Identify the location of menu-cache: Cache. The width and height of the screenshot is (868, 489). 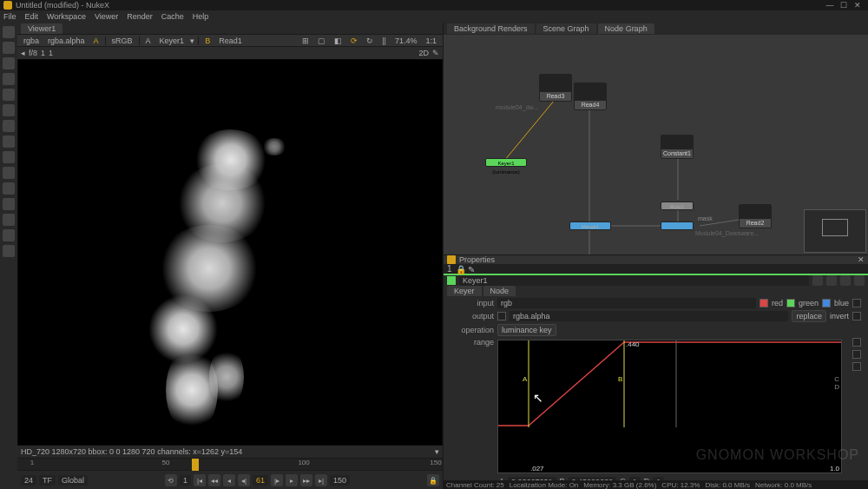
(173, 17).